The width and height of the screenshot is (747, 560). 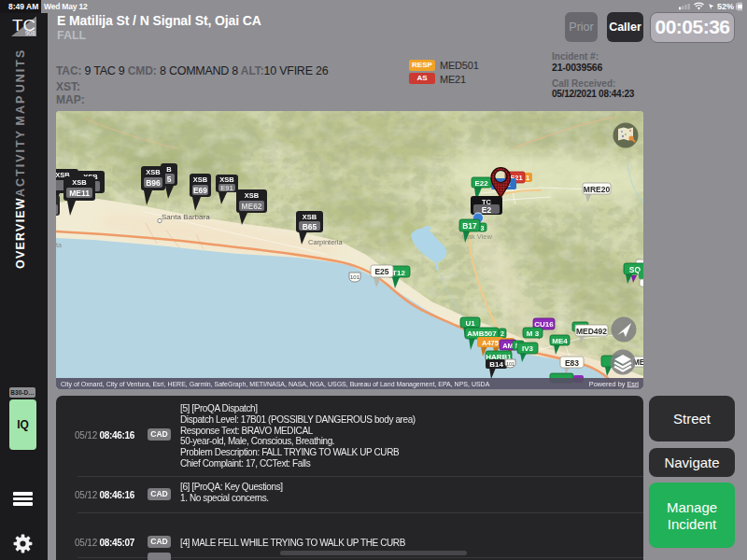 I want to click on svg-text: B17, so click(x=470, y=226).